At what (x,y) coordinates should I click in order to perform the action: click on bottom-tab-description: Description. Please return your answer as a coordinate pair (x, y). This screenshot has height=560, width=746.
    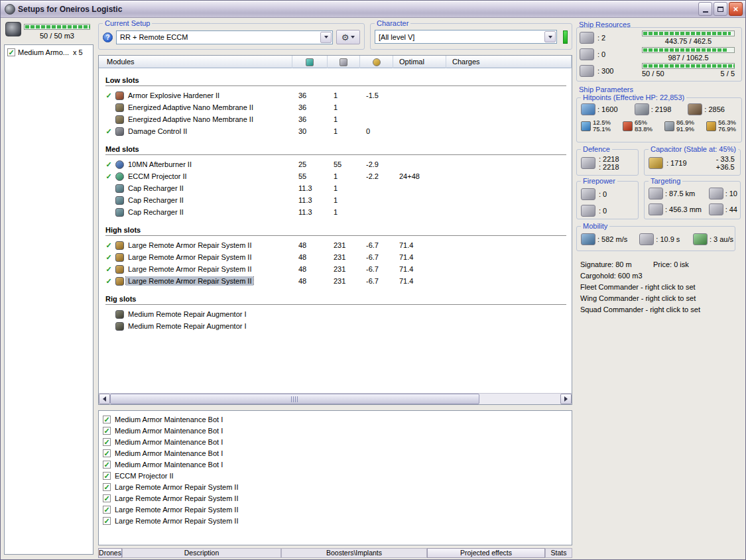
    Looking at the image, I should click on (202, 553).